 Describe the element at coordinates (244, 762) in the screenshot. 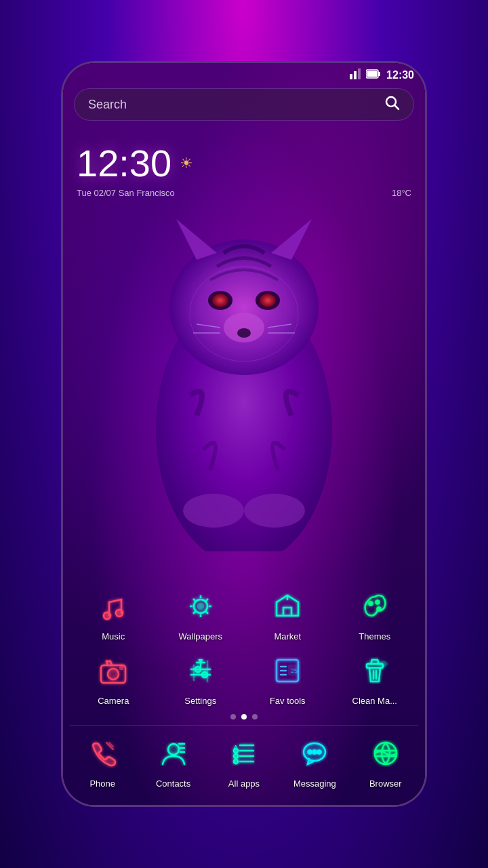

I see `dock-row: Phone` at that location.